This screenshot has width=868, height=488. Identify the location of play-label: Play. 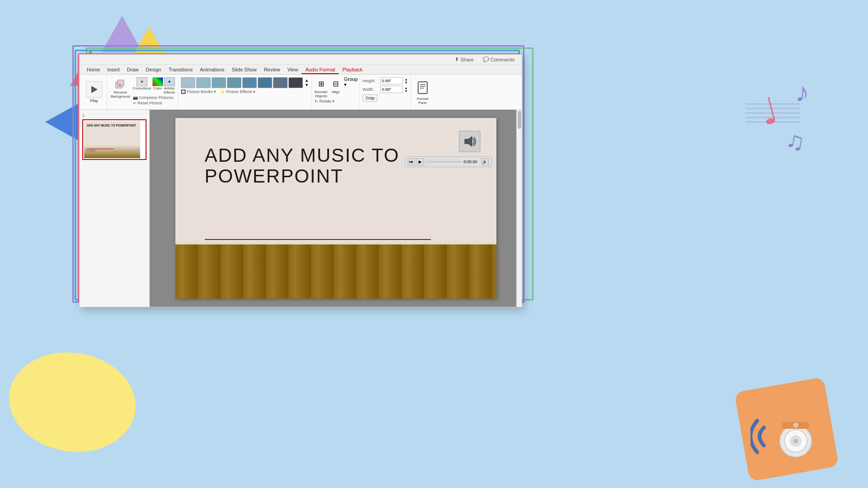
(94, 101).